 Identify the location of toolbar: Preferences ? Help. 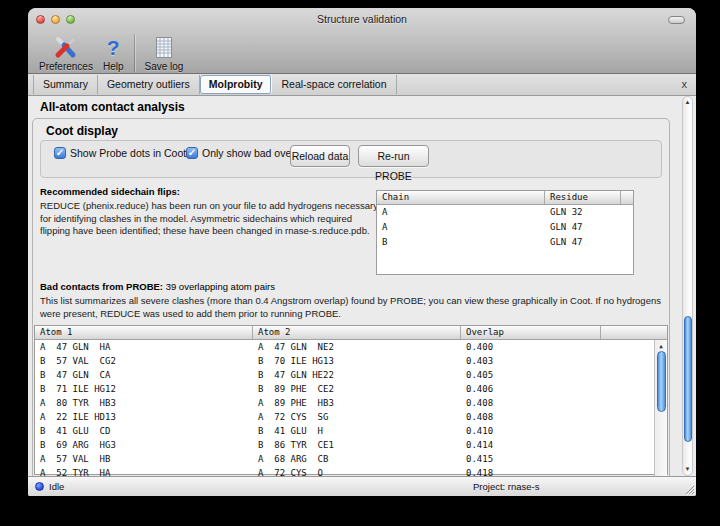
(111, 52).